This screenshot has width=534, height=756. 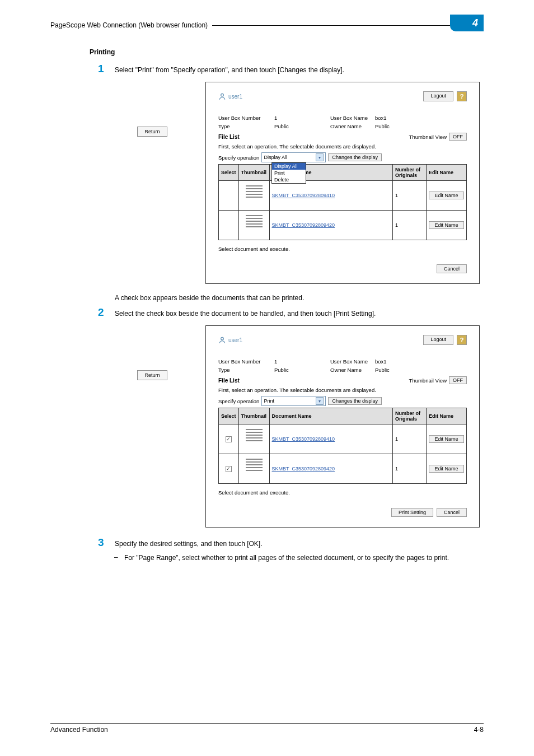 I want to click on table-row: ✓ SKMBT_C35307092809420 1 Edit Name, so click(x=343, y=469).